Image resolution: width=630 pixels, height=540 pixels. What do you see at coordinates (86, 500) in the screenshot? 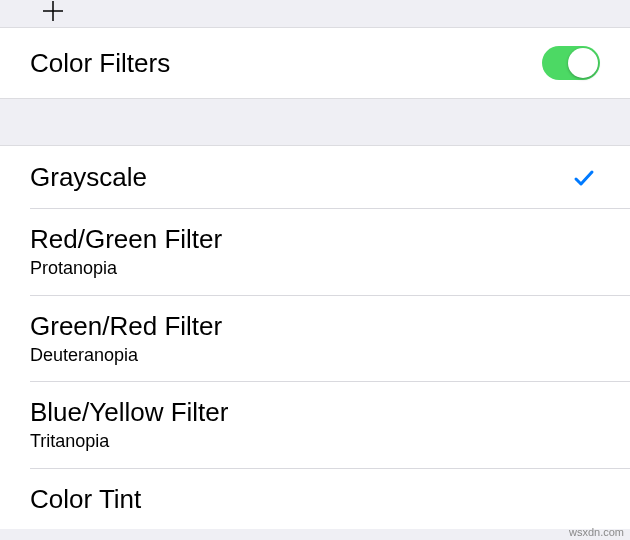
I see `list-item-title: Color Tint` at bounding box center [86, 500].